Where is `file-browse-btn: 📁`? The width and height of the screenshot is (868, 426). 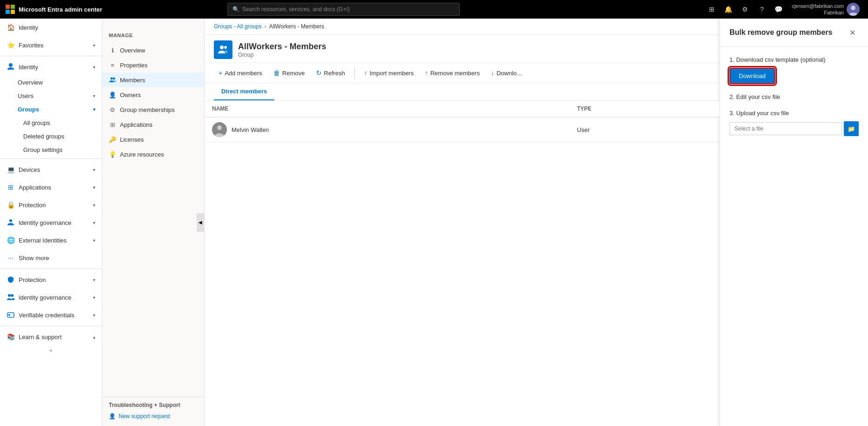 file-browse-btn: 📁 is located at coordinates (851, 129).